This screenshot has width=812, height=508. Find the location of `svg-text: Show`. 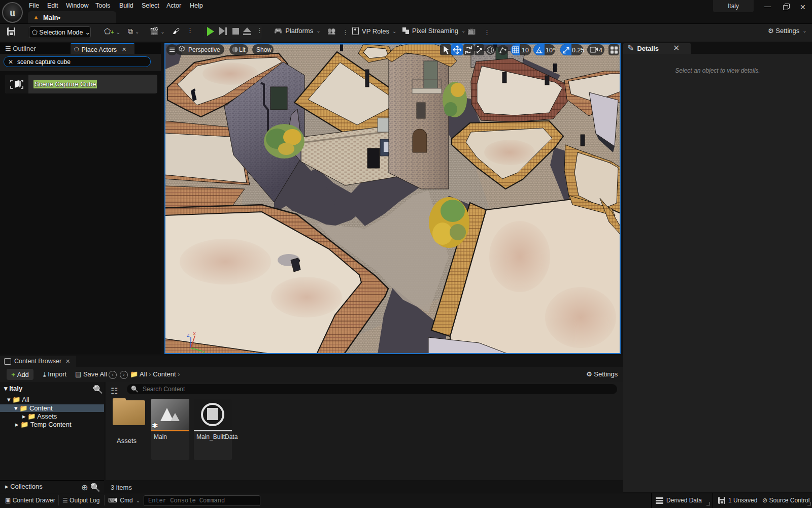

svg-text: Show is located at coordinates (264, 50).